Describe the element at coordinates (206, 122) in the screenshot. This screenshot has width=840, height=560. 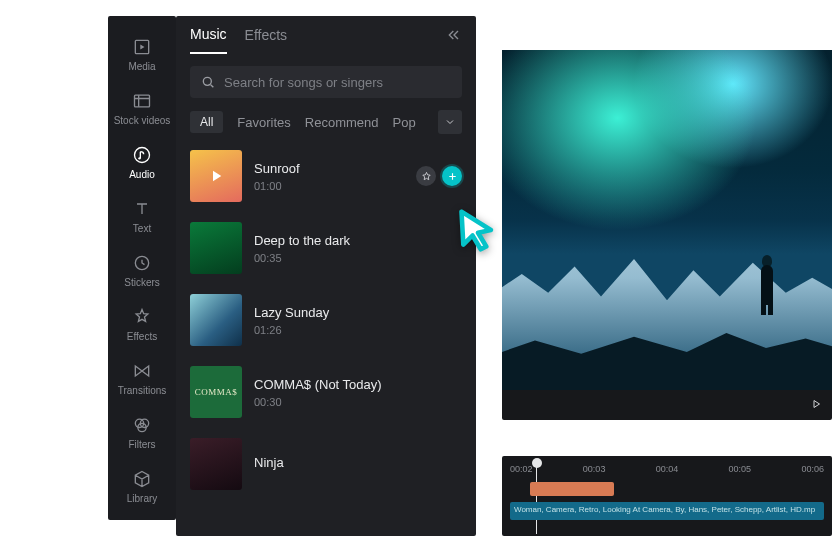
I see `filter-all: All` at that location.